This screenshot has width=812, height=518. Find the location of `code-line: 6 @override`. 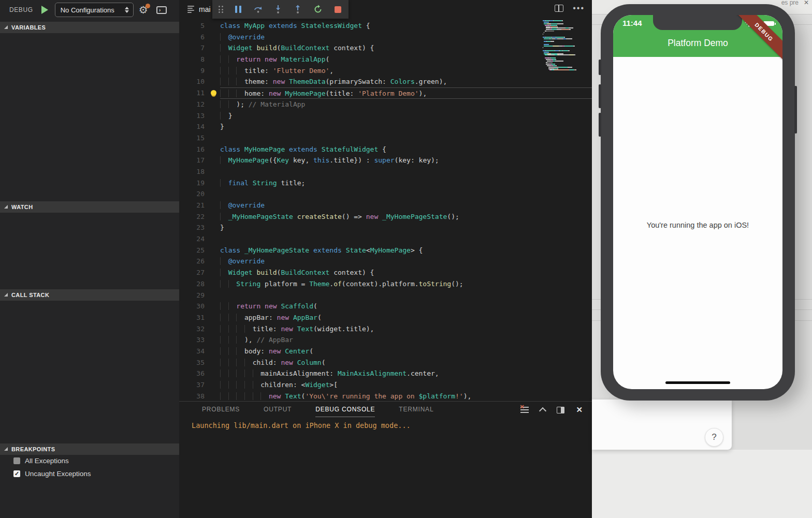

code-line: 6 @override is located at coordinates (385, 37).